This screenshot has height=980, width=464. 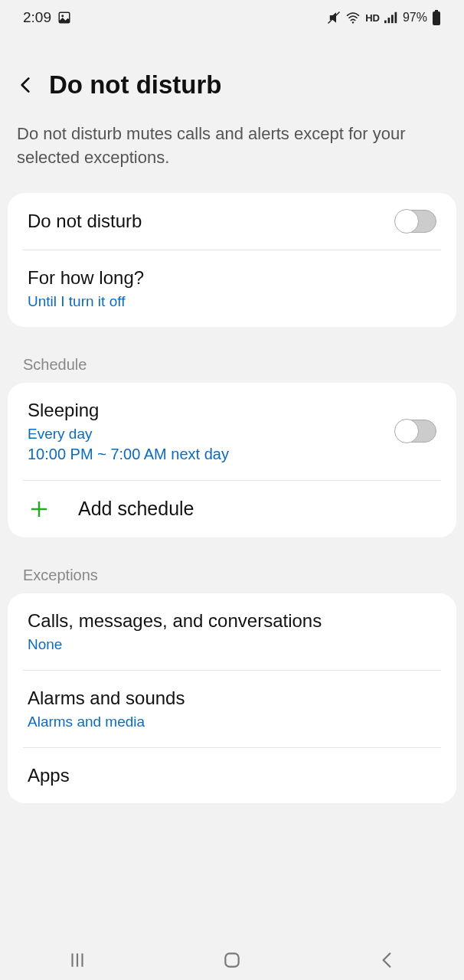 What do you see at coordinates (232, 302) in the screenshot?
I see `duration-value: Until I turn it off` at bounding box center [232, 302].